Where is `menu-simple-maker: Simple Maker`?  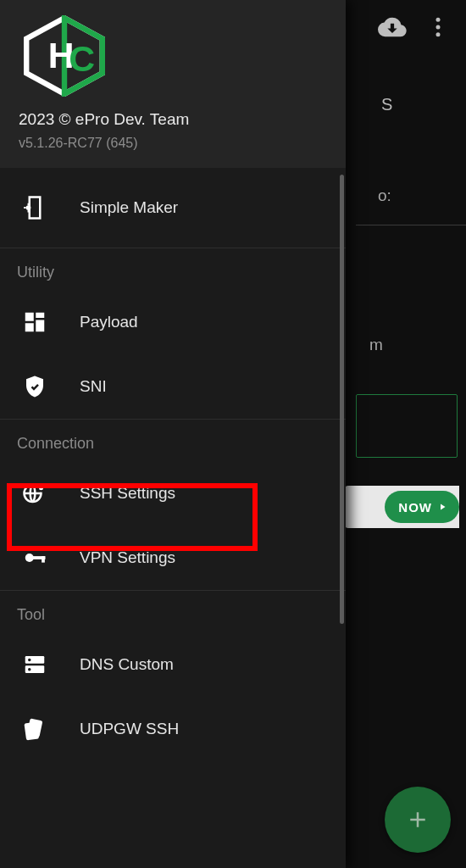 menu-simple-maker: Simple Maker is located at coordinates (173, 208).